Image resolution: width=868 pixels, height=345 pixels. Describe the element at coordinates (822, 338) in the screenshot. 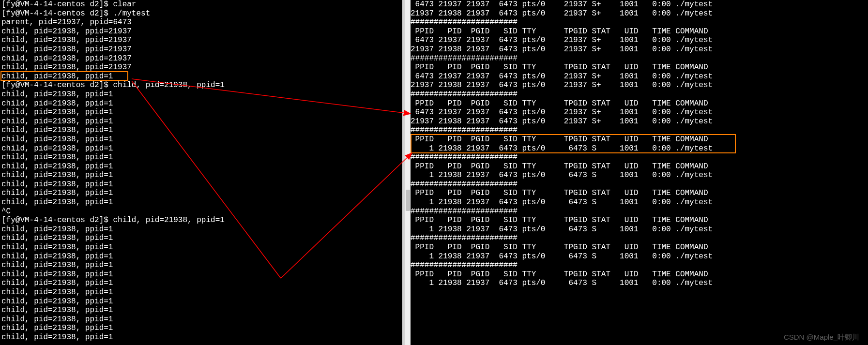

I see `watermark: CSDN @Maple_叶卿川` at that location.